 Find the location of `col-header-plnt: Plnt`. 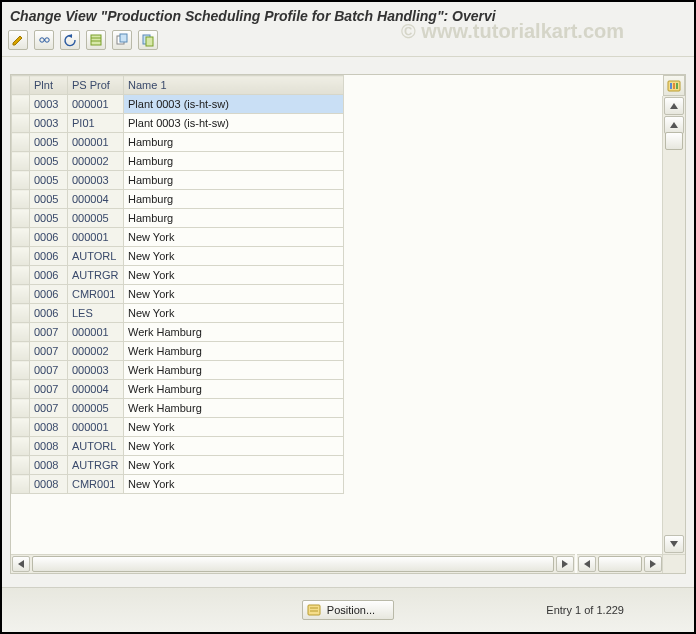

col-header-plnt: Plnt is located at coordinates (49, 86).